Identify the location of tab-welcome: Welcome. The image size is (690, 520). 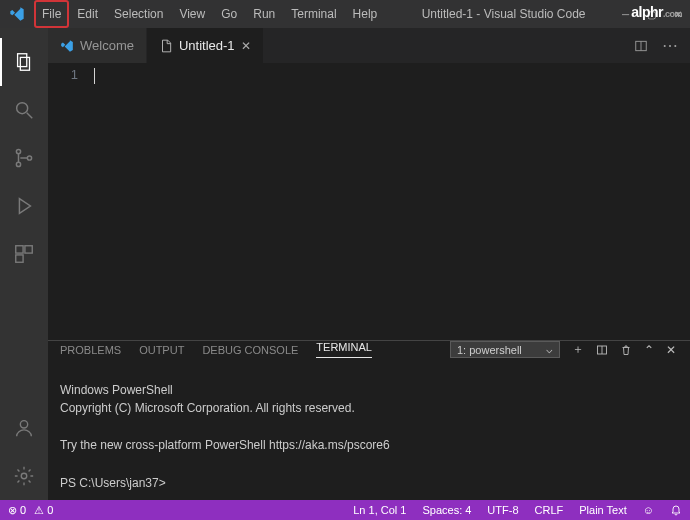
(98, 46).